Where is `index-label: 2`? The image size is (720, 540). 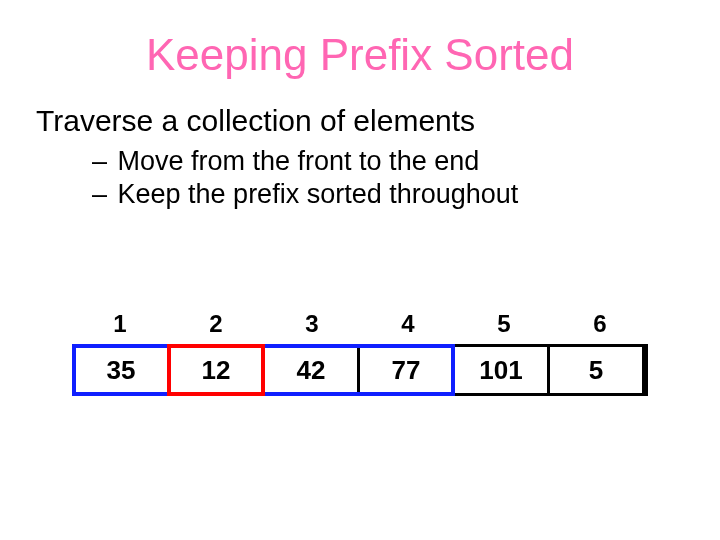 index-label: 2 is located at coordinates (216, 324).